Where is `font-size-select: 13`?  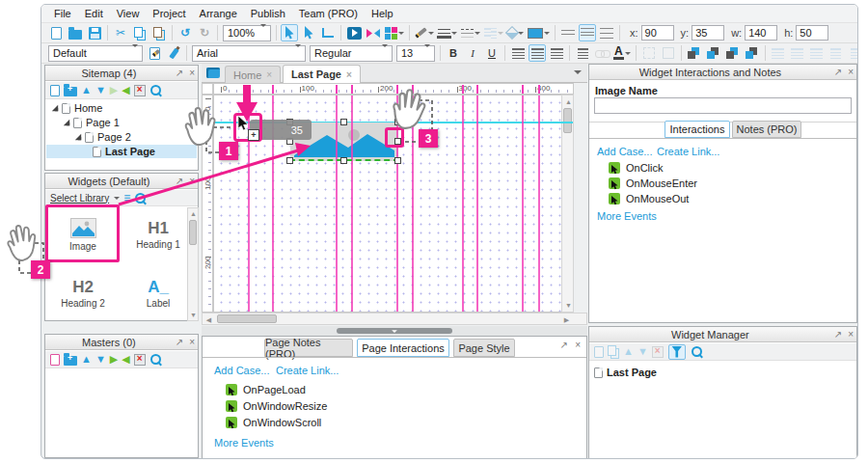
font-size-select: 13 is located at coordinates (416, 54).